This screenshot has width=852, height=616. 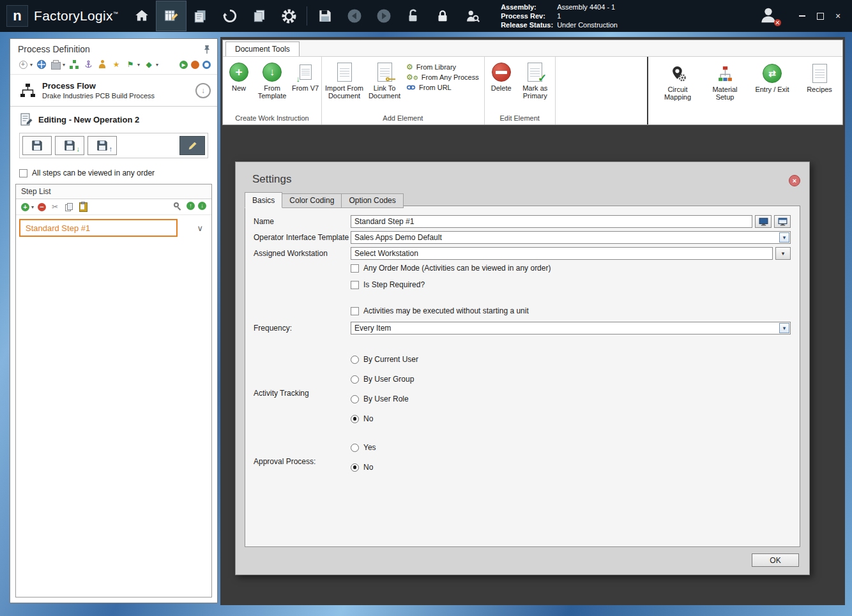 I want to click on redo-button, so click(x=384, y=16).